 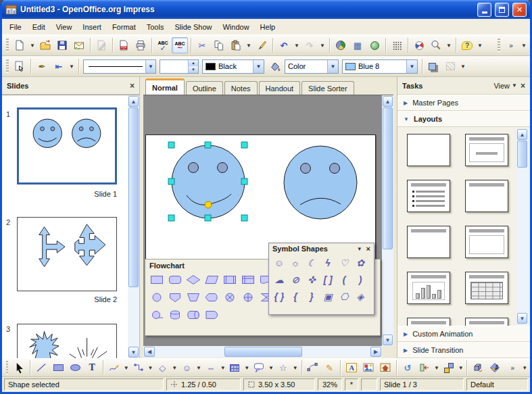 I want to click on section-custom-animation: ▶ Custom Animation, so click(x=464, y=334).